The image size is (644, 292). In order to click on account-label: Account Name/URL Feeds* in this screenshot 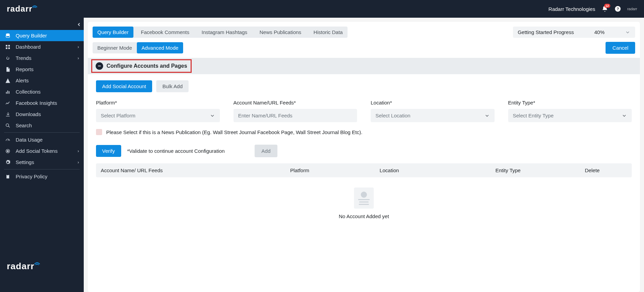, I will do `click(295, 103)`.